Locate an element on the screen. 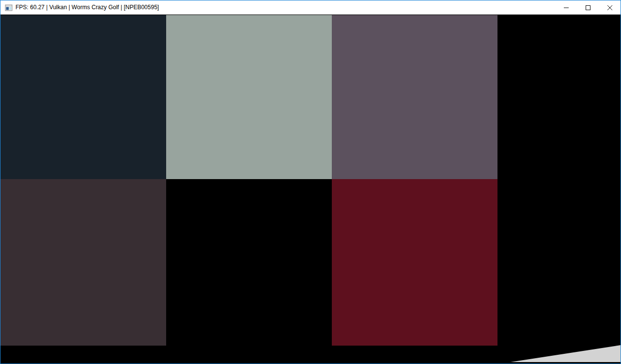 The width and height of the screenshot is (621, 364). game-quad-top-middle is located at coordinates (249, 97).